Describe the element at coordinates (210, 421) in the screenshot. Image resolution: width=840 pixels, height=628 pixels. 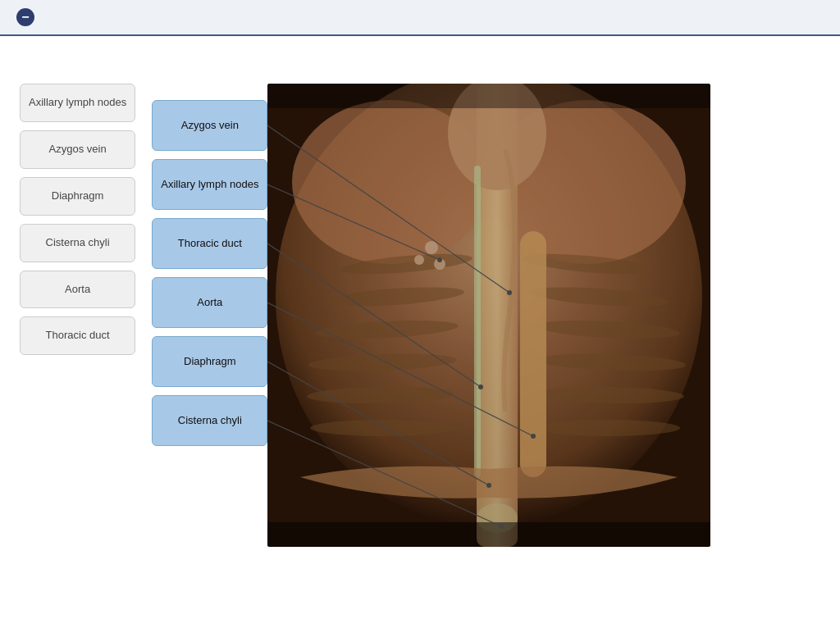
I see `label-box-5: Cisterna chyli` at that location.